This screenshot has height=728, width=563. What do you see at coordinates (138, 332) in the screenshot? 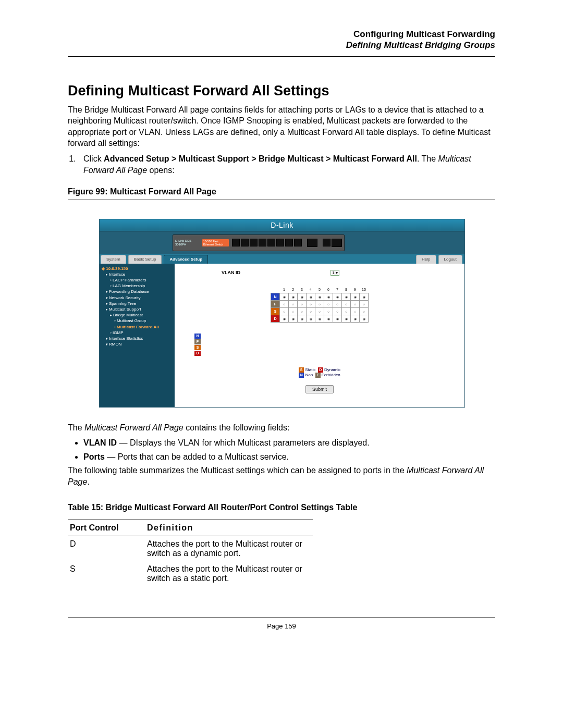
I see `sidebar-item-igmp: ◦ IGMP` at bounding box center [138, 332].